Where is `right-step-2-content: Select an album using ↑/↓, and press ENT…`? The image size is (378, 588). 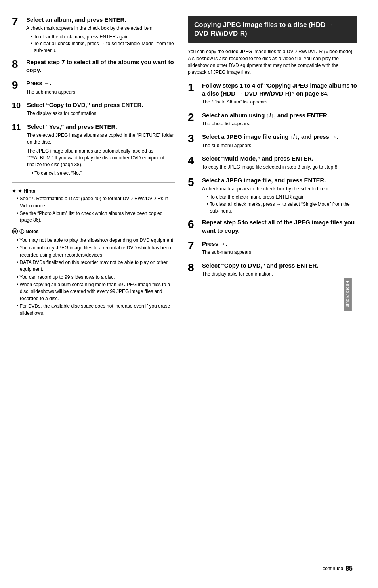 right-step-2-content: Select an album using ↑/↓, and press ENT… is located at coordinates (280, 121).